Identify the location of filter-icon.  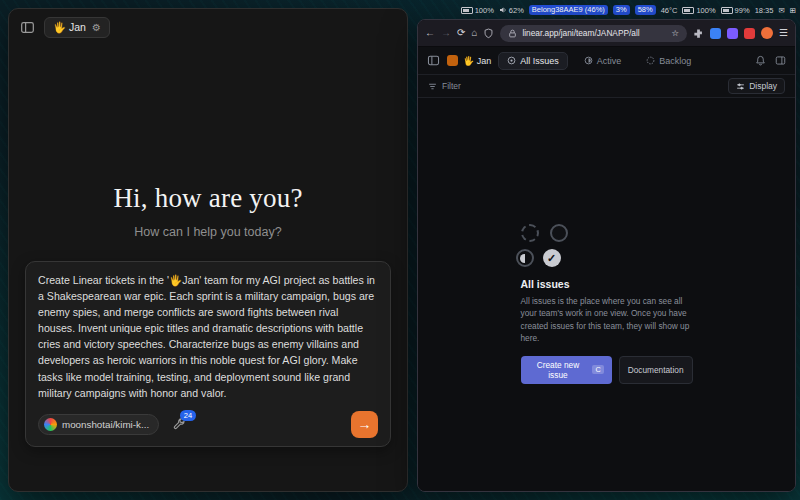
(432, 86).